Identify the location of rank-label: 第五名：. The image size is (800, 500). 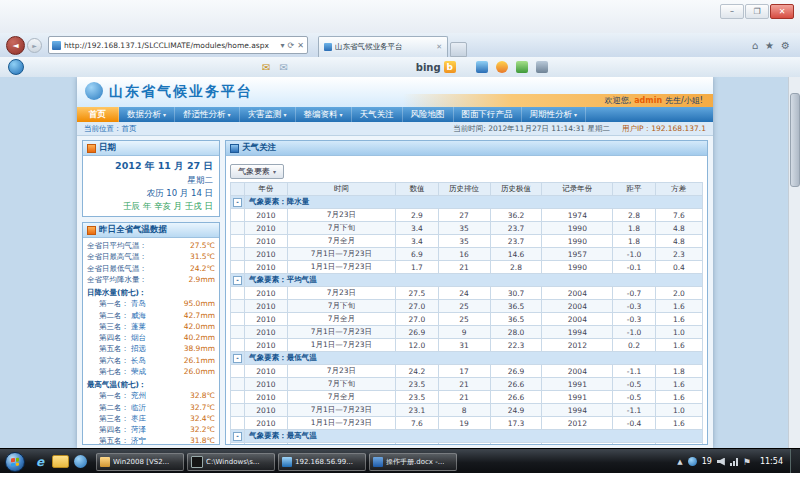
(114, 440).